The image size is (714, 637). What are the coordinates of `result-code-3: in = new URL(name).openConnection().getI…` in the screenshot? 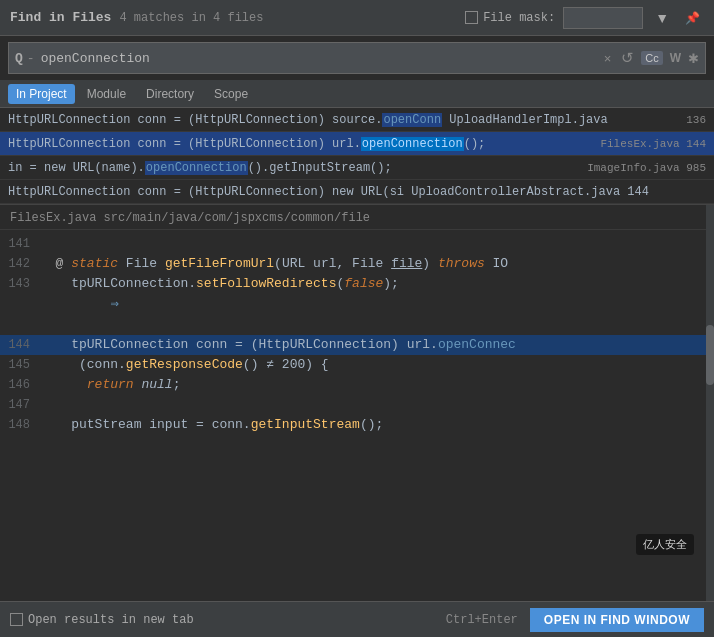 It's located at (294, 168).